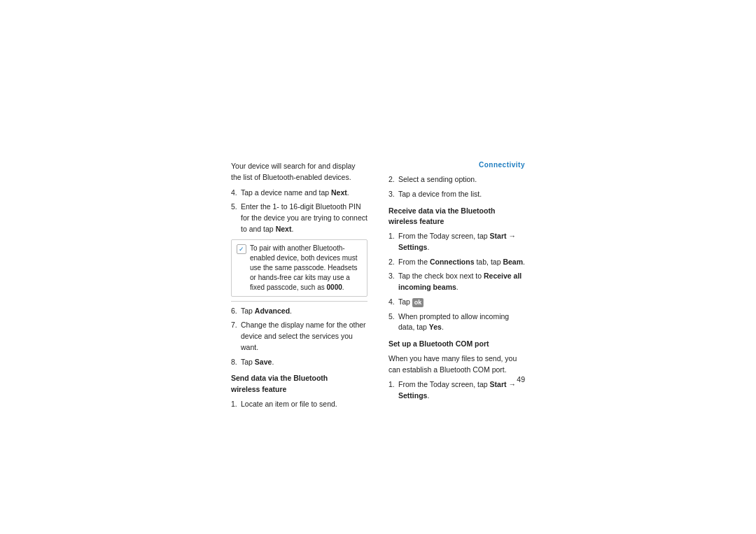 The height and width of the screenshot is (534, 756). Describe the element at coordinates (300, 193) in the screenshot. I see `step-4: 4. Tap a device name and tap Next.` at that location.